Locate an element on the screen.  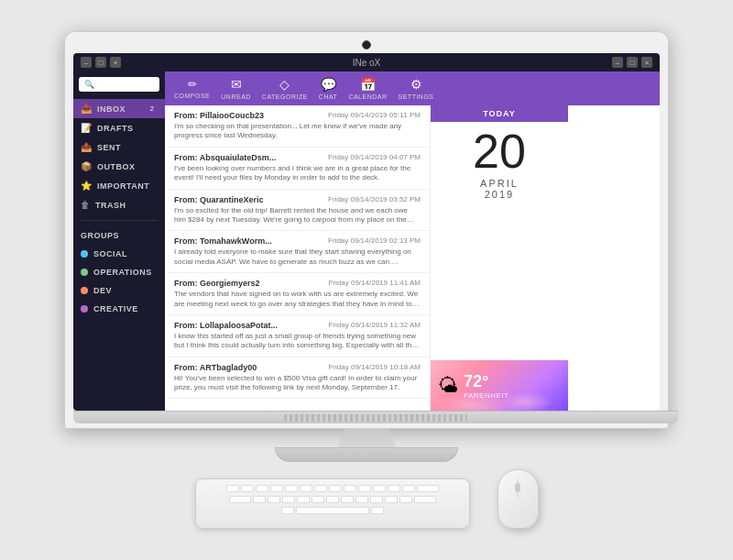
window-title: INe oX is located at coordinates (366, 62).